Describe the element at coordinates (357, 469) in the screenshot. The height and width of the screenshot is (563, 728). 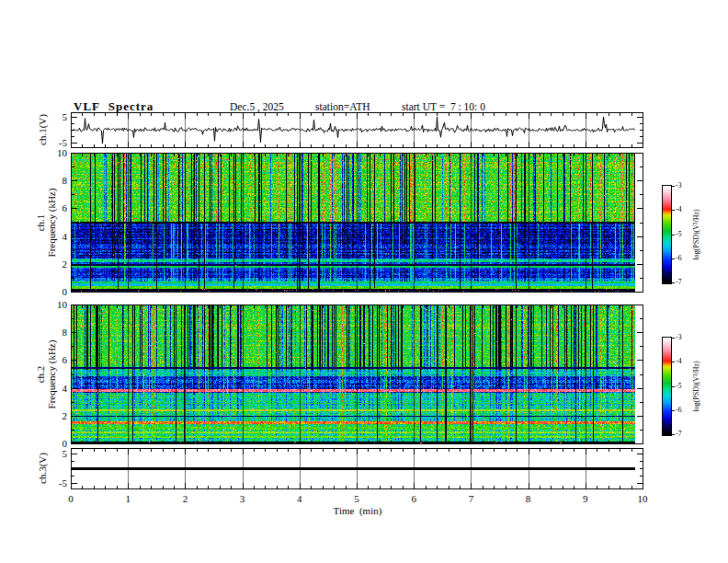
I see `ch3-waveform-canvas` at that location.